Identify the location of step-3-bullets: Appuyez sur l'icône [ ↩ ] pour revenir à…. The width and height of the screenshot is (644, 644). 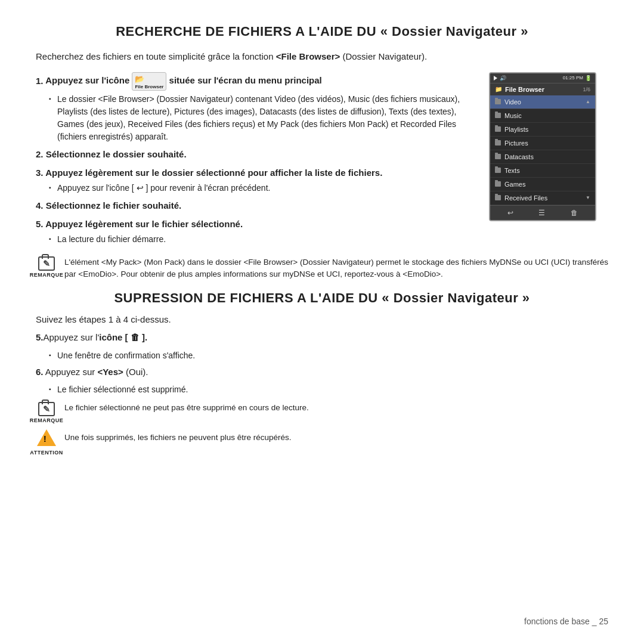
(263, 188).